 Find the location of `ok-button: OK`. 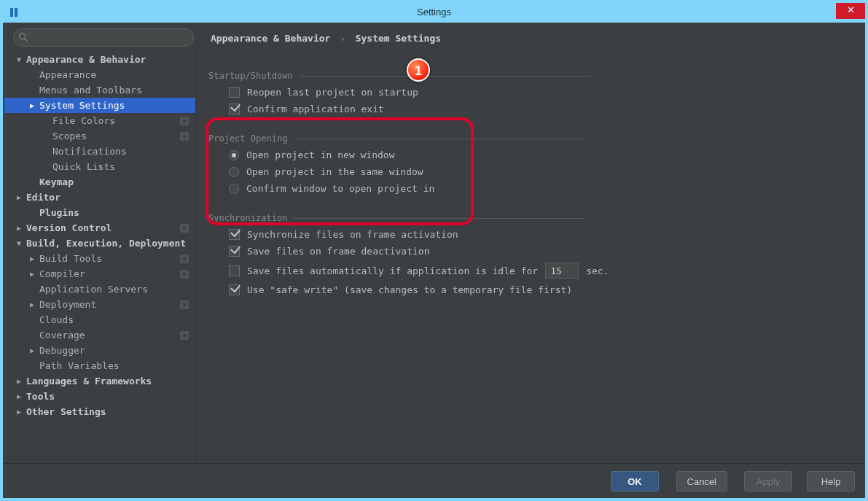

ok-button: OK is located at coordinates (635, 481).